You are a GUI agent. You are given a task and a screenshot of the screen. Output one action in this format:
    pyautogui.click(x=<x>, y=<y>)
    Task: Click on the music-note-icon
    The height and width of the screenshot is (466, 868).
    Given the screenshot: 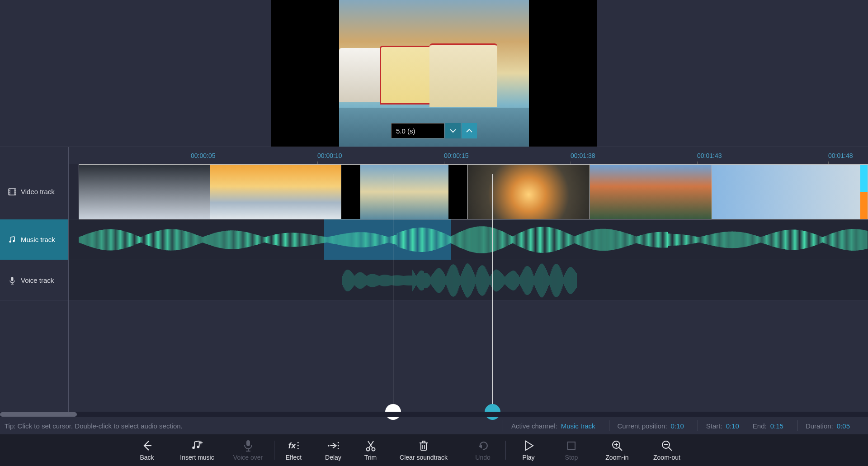 What is the action you would take?
    pyautogui.click(x=12, y=240)
    